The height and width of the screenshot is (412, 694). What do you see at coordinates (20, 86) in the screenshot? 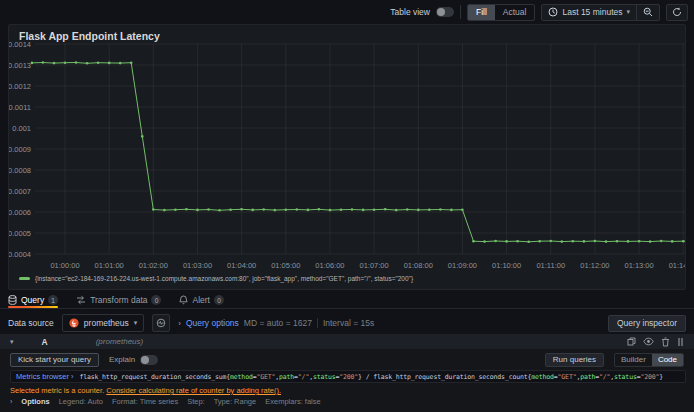
I see `svg-text: 0.0012` at bounding box center [20, 86].